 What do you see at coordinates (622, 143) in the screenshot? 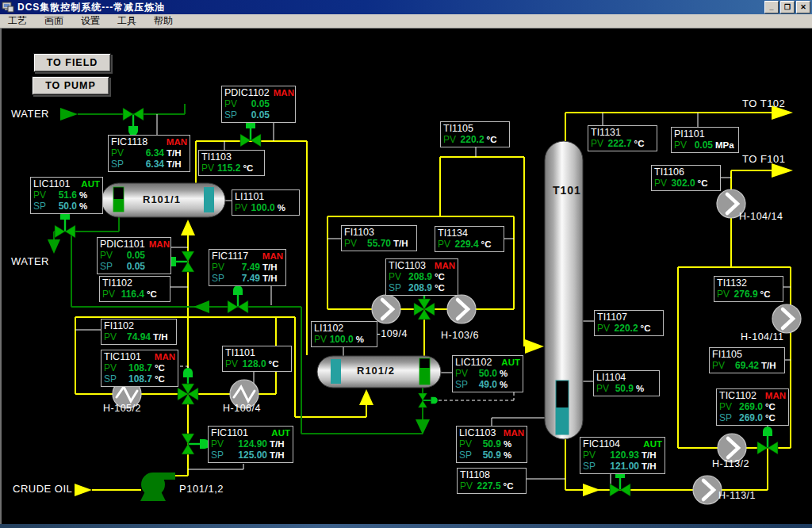
I see `row-value: 222.7` at bounding box center [622, 143].